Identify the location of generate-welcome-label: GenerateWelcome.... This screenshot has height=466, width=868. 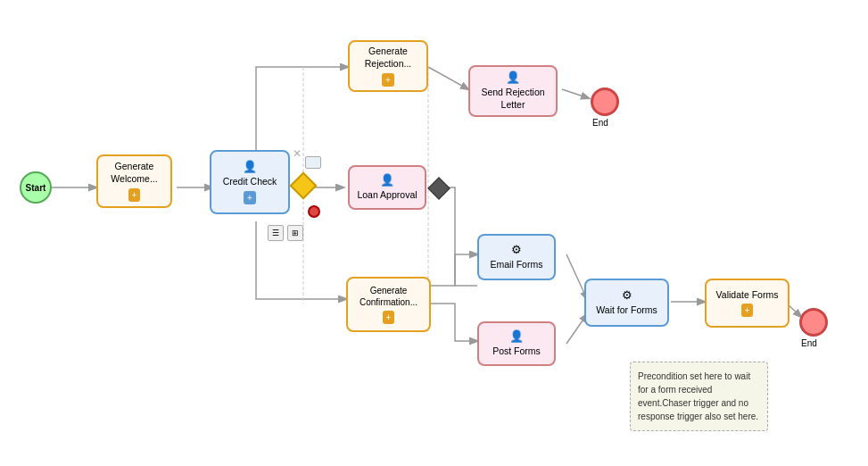
(134, 173).